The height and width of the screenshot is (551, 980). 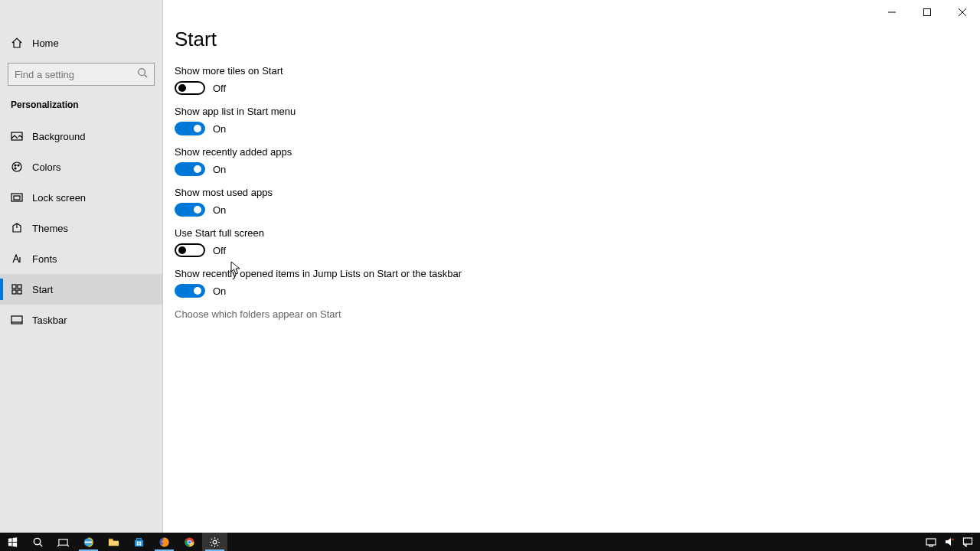 I want to click on home-nav: Home, so click(x=81, y=43).